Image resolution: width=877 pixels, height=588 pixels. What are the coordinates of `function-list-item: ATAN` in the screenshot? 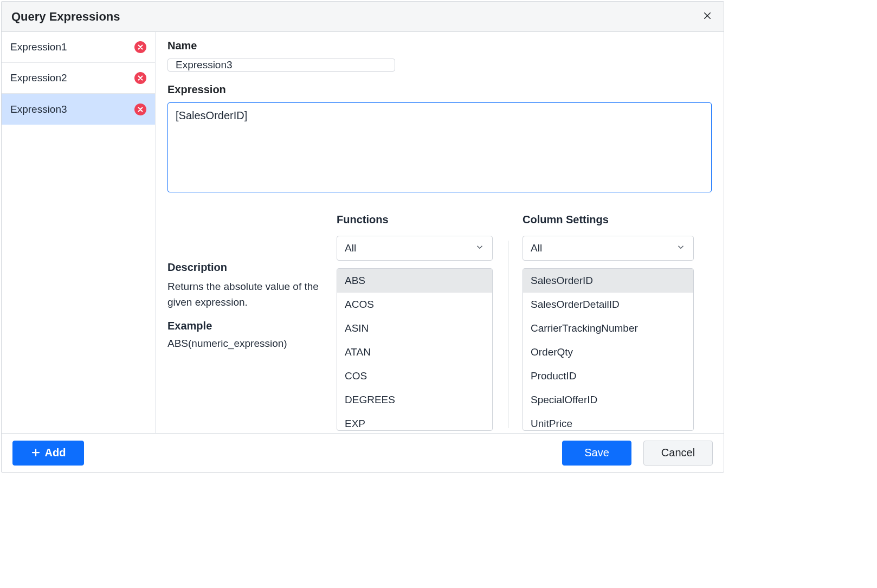 It's located at (415, 352).